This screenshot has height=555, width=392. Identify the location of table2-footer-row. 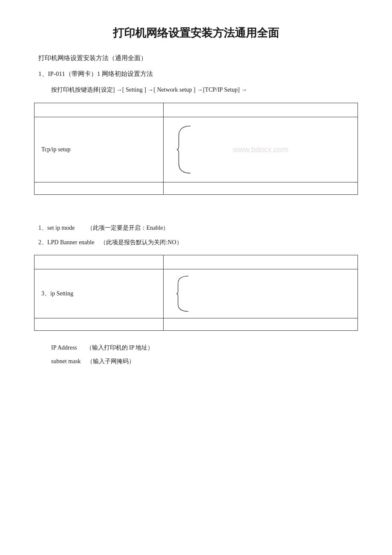
(196, 324).